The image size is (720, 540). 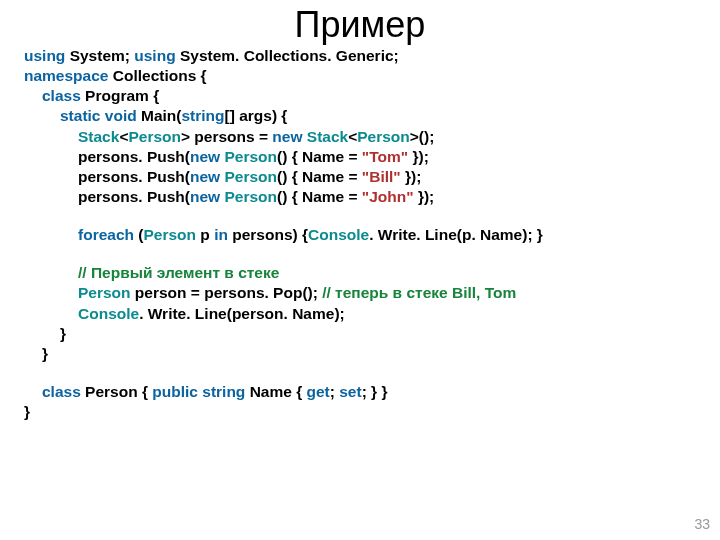 What do you see at coordinates (227, 292) in the screenshot?
I see `txt: person = persons. Pop();` at bounding box center [227, 292].